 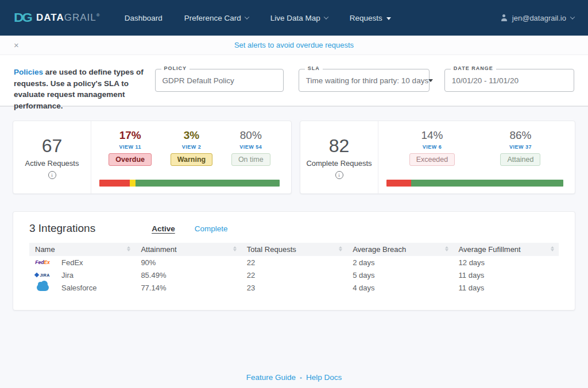 What do you see at coordinates (400, 275) in the screenshot?
I see `average-breach-value: 5 days` at bounding box center [400, 275].